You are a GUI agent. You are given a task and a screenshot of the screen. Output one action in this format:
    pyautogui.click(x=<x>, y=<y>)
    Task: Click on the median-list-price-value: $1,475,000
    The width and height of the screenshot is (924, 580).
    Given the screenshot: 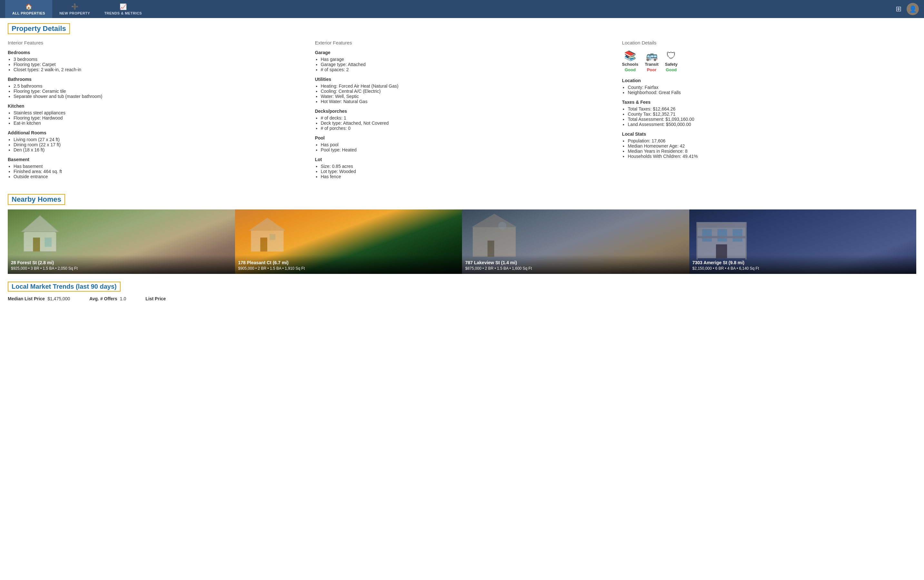 What is the action you would take?
    pyautogui.click(x=59, y=298)
    